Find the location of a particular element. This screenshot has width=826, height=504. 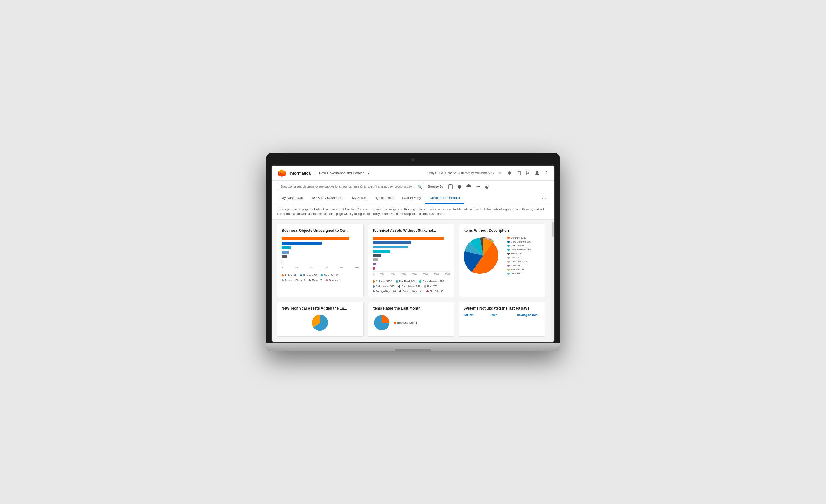

pie-legend-flatfield: Flat Field: 909 is located at coordinates (519, 246).